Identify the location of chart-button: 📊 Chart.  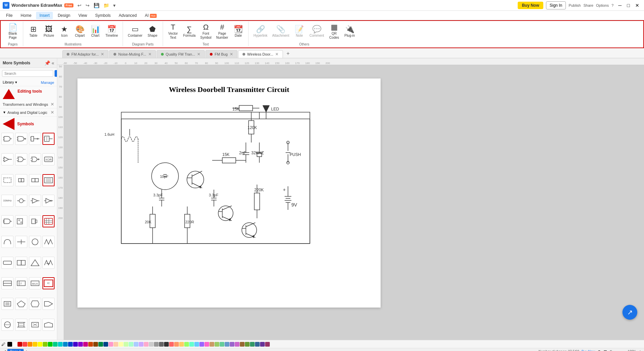
(95, 32).